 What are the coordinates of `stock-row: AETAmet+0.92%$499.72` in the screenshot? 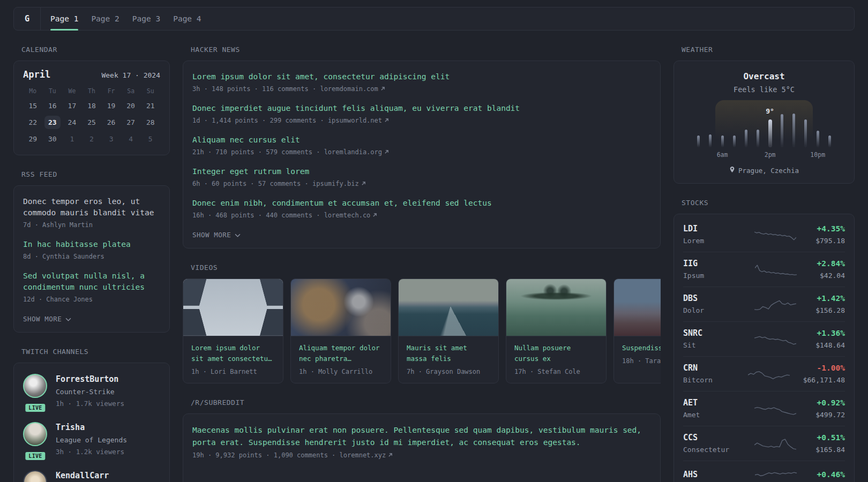 It's located at (764, 408).